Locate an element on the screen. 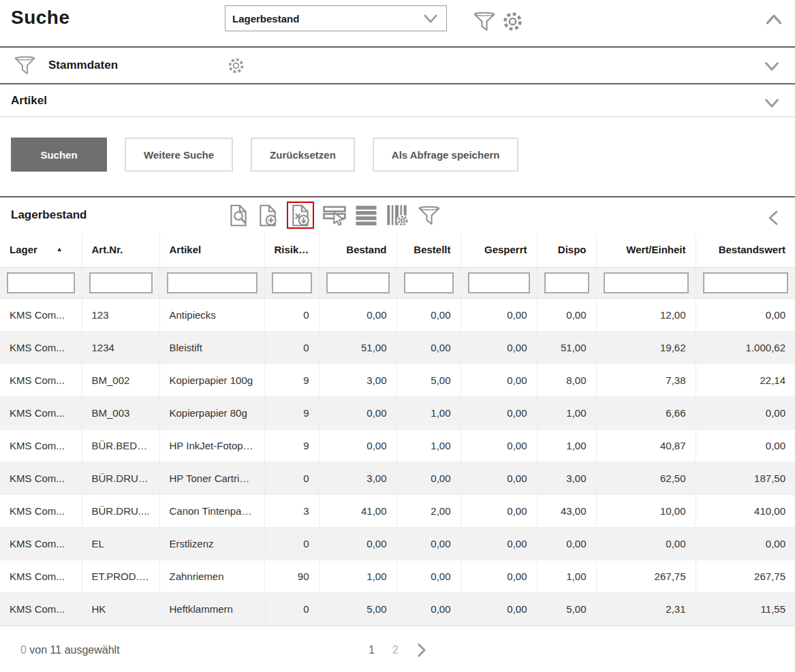 Image resolution: width=795 pixels, height=672 pixels. table-cell: 187,50 is located at coordinates (745, 478).